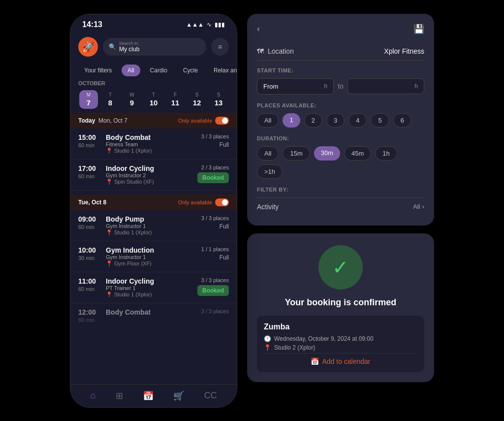  I want to click on day-10: T 10, so click(154, 99).